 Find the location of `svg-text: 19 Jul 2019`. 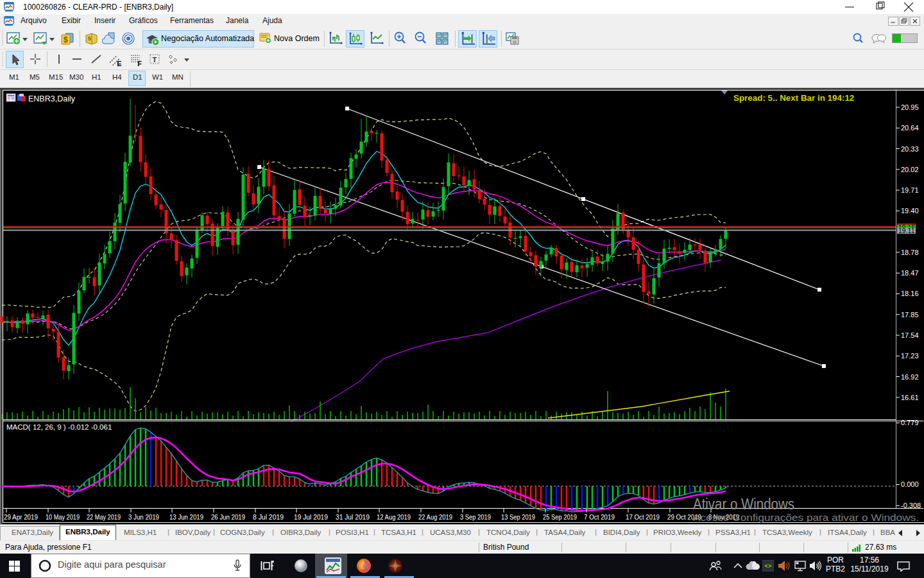

svg-text: 19 Jul 2019 is located at coordinates (311, 517).